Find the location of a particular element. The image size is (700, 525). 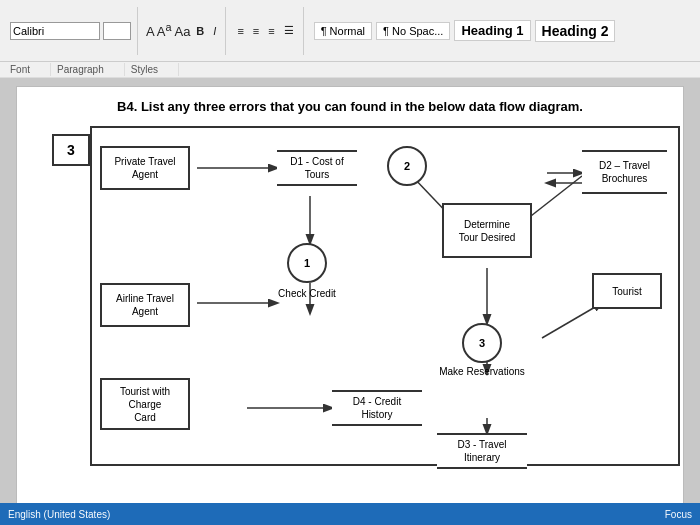

italic-btn: I is located at coordinates (214, 31).